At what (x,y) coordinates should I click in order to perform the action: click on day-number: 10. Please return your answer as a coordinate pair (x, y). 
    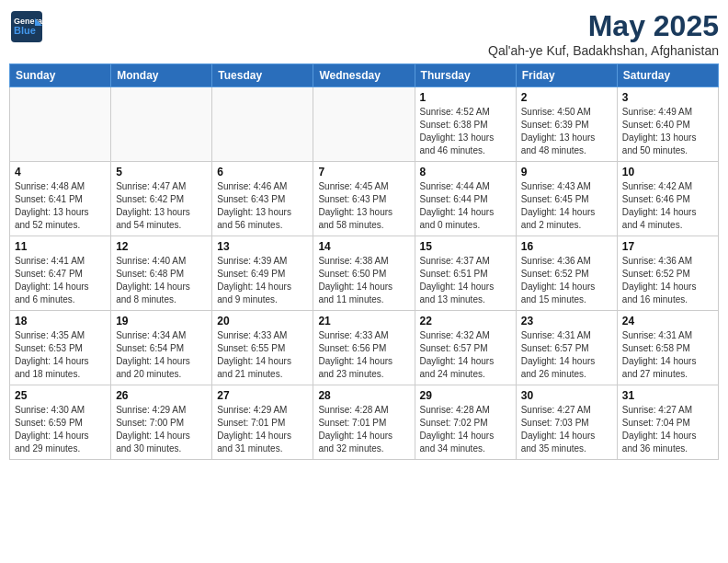
    Looking at the image, I should click on (667, 172).